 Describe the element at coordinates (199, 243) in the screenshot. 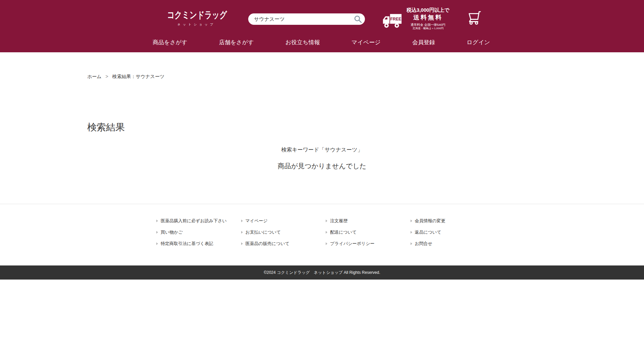

I see `footer-link-commercial-law: 特定商取引法に基づく表記` at that location.